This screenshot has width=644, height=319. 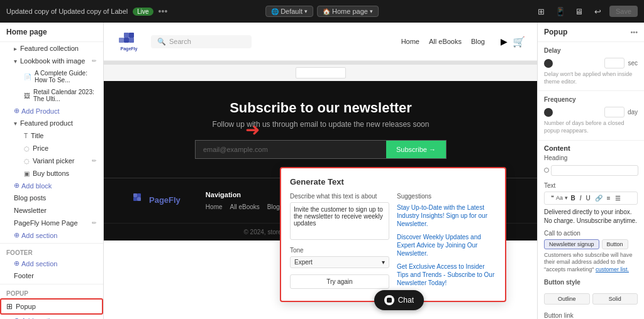 What do you see at coordinates (52, 61) in the screenshot?
I see `sidebar-item-lookbook: ▾ Lookbook with image ✏` at bounding box center [52, 61].